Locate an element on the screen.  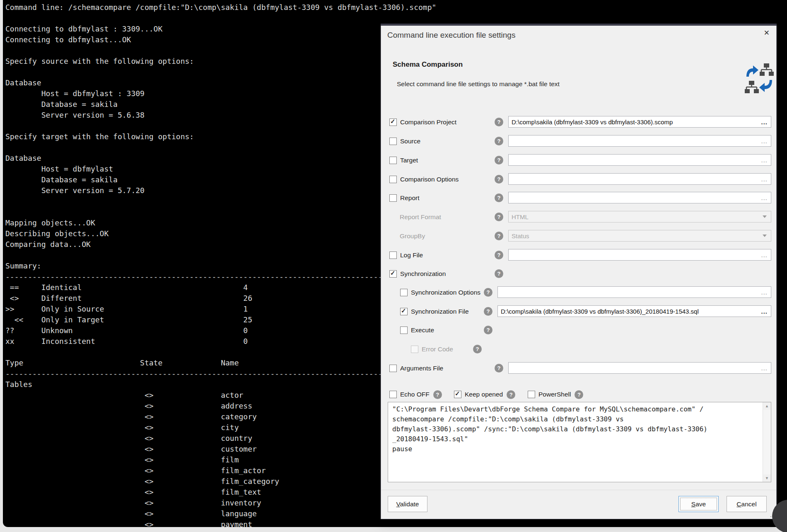
source-input: ... is located at coordinates (640, 141).